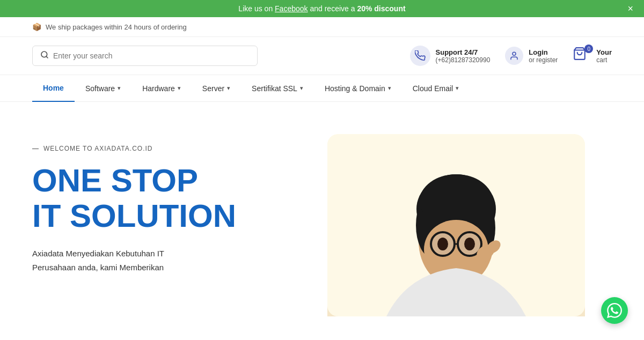 The height and width of the screenshot is (340, 644). Describe the element at coordinates (291, 9) in the screenshot. I see `facebook-link: Facebook` at that location.